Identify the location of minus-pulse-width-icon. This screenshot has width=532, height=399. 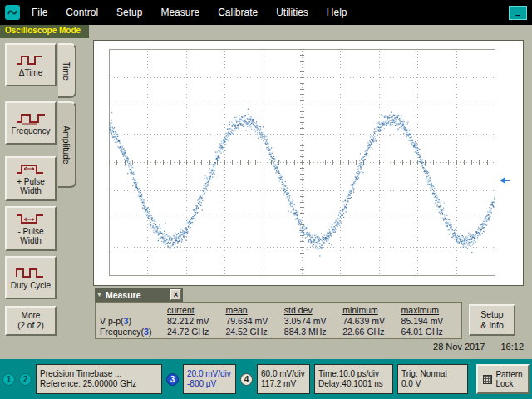
(31, 219).